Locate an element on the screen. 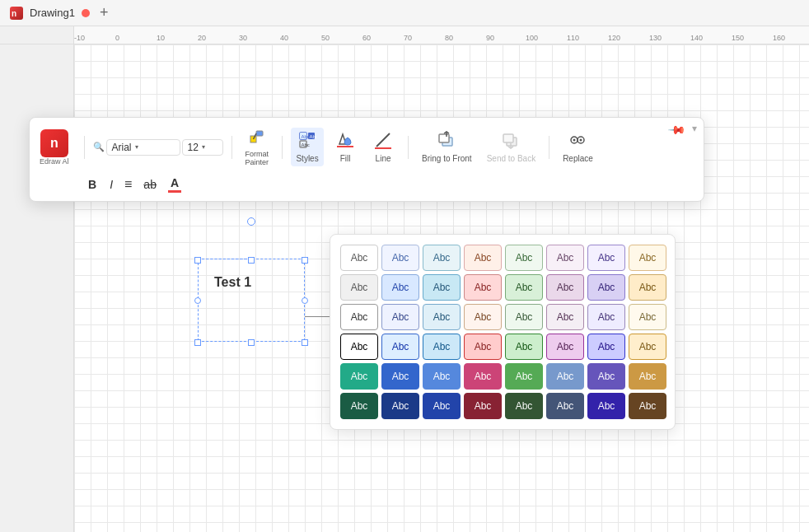 The width and height of the screenshot is (809, 532). font-size-arrow: ▾ is located at coordinates (203, 147).